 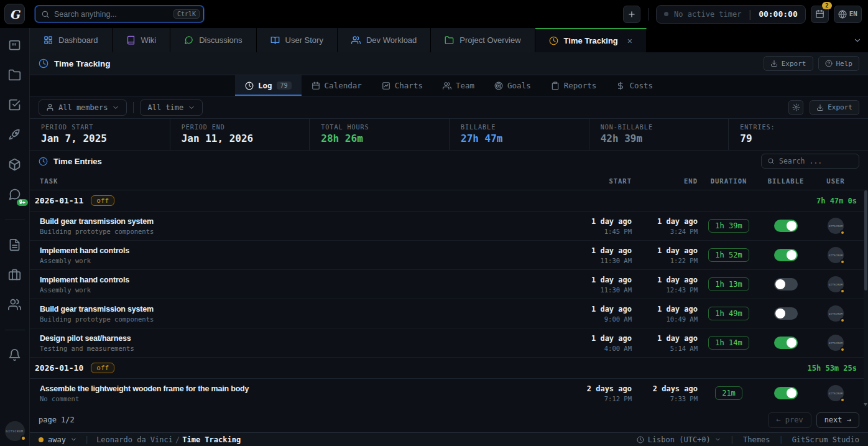 I want to click on sidebar-item-chat: 9+, so click(x=15, y=194).